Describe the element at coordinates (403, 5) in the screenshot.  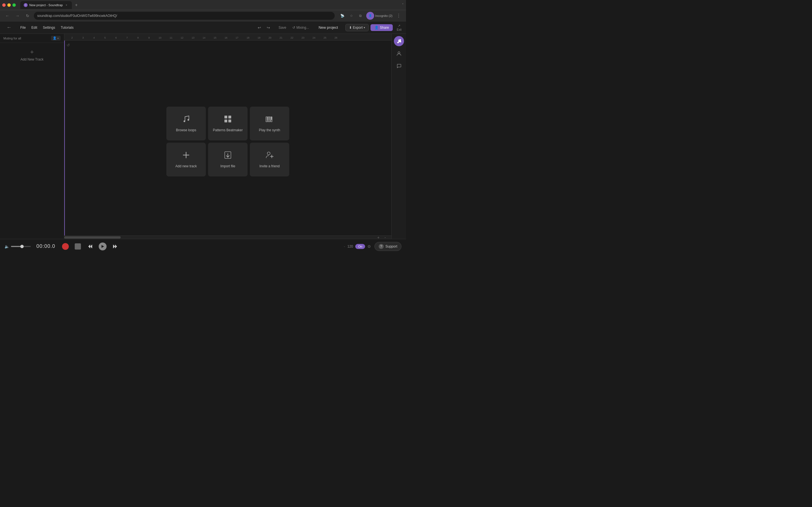
I see `window-controls: ˅` at that location.